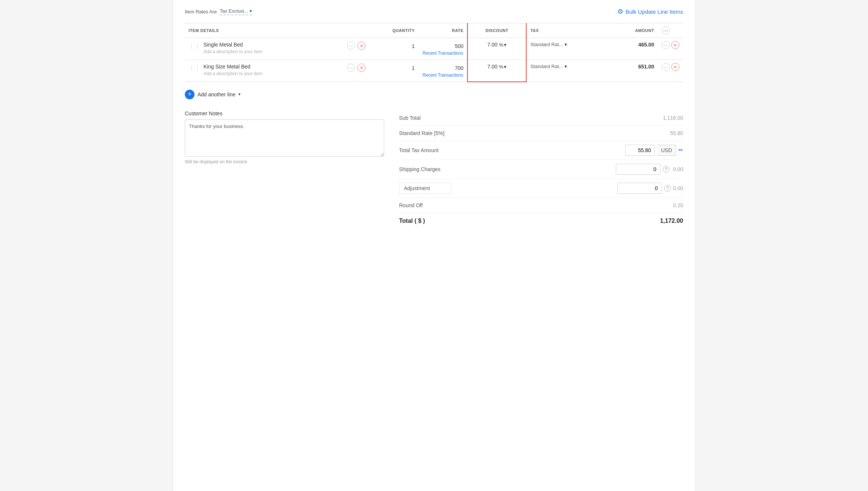 This screenshot has height=491, width=868. I want to click on total-tax-row: Total Tax Amount USD ✏, so click(541, 150).